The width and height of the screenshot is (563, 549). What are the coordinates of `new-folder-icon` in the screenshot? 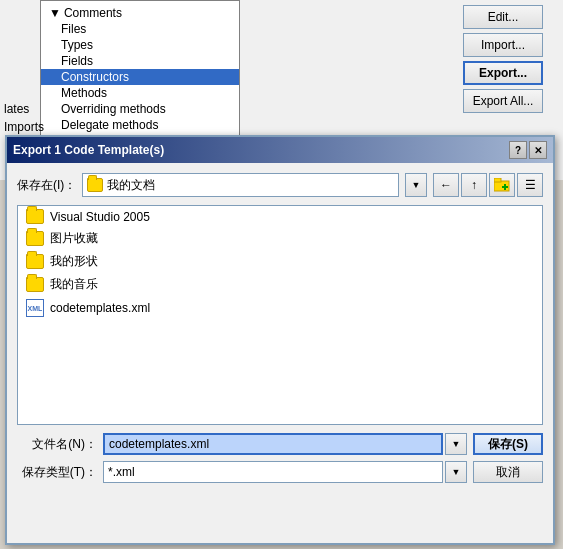 It's located at (502, 185).